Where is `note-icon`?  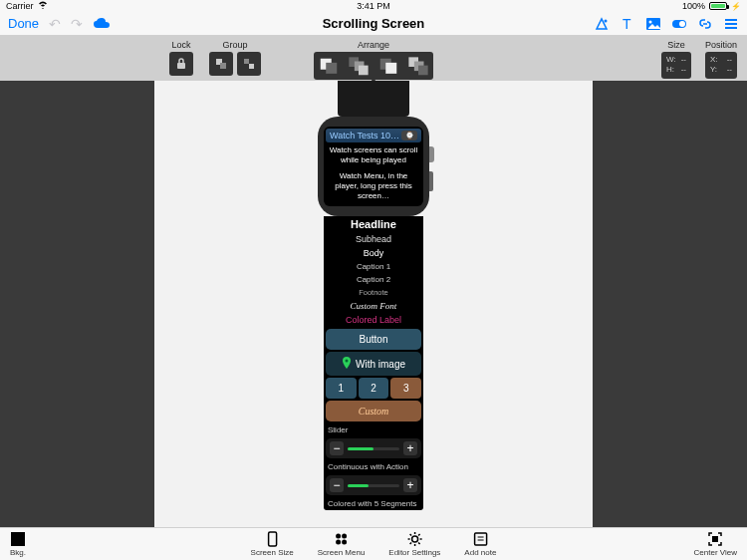 note-icon is located at coordinates (480, 539).